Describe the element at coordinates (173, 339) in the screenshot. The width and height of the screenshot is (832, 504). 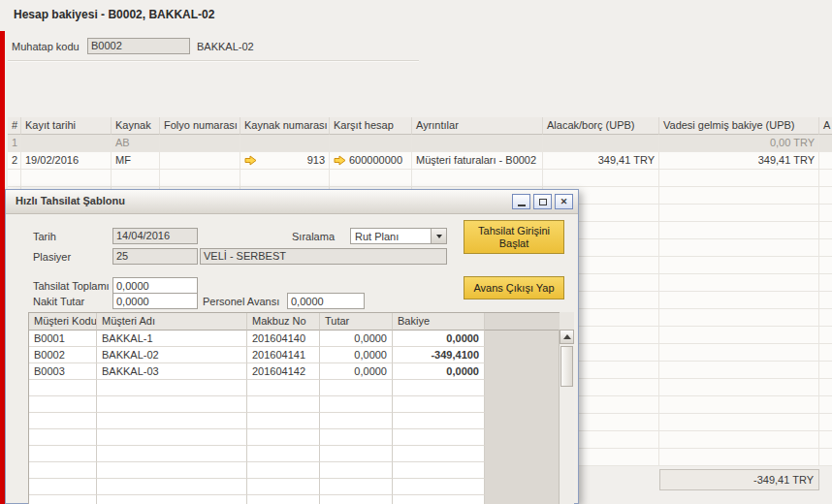
I see `cell-musteri-adi: BAKKAL-1` at that location.